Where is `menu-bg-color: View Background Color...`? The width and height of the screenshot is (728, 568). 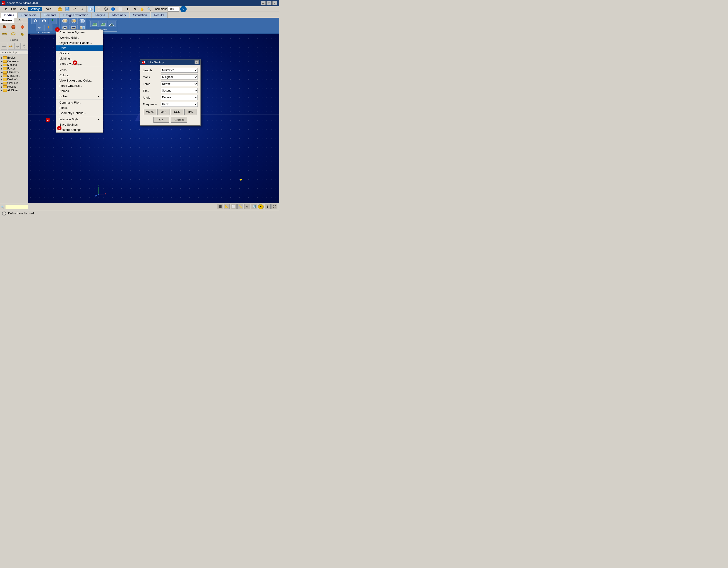 menu-bg-color: View Background Color... is located at coordinates (79, 81).